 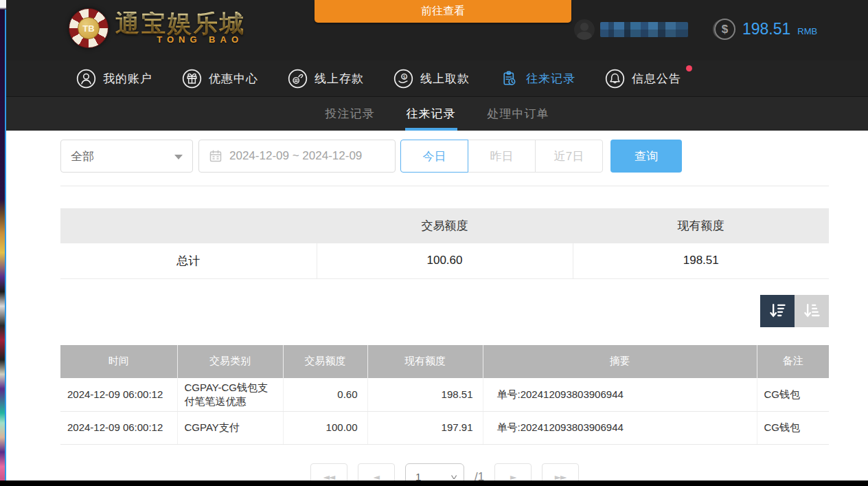 What do you see at coordinates (445, 261) in the screenshot?
I see `summary-total-row: 总计 100.60 198.51` at bounding box center [445, 261].